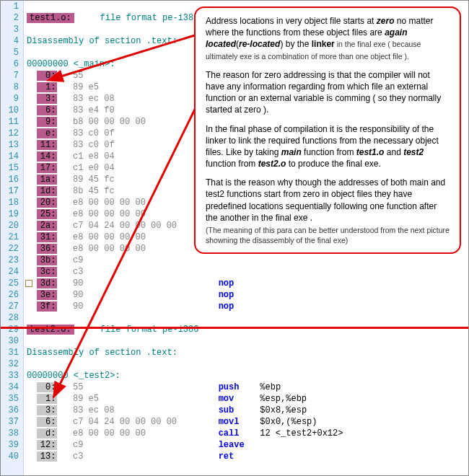  What do you see at coordinates (12, 64) in the screenshot?
I see `line-number: 6` at bounding box center [12, 64].